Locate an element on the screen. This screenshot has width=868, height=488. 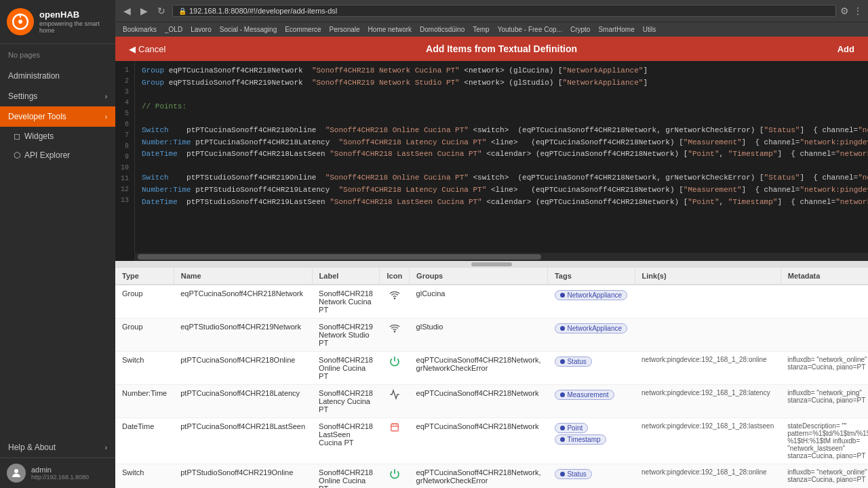
administration-label: Administration is located at coordinates (34, 76).